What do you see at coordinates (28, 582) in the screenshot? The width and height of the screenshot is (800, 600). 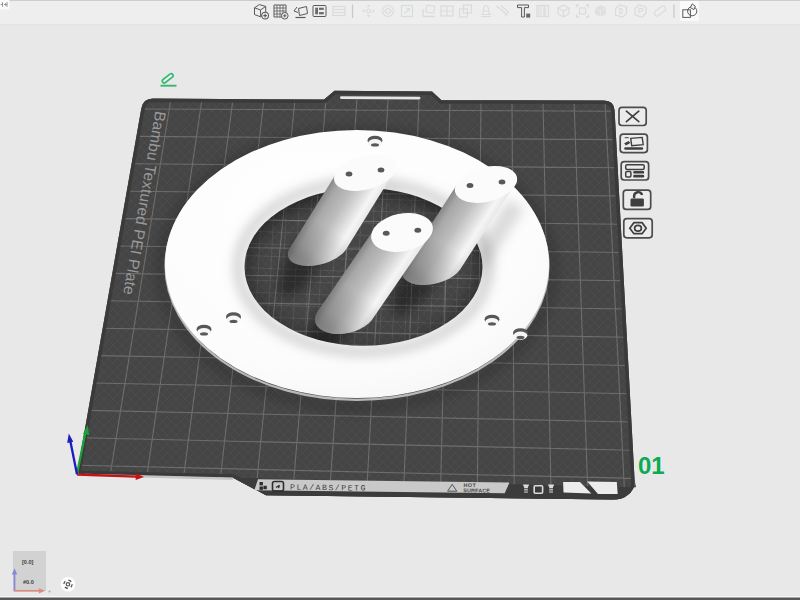 I see `svg-text: #0.0` at bounding box center [28, 582].